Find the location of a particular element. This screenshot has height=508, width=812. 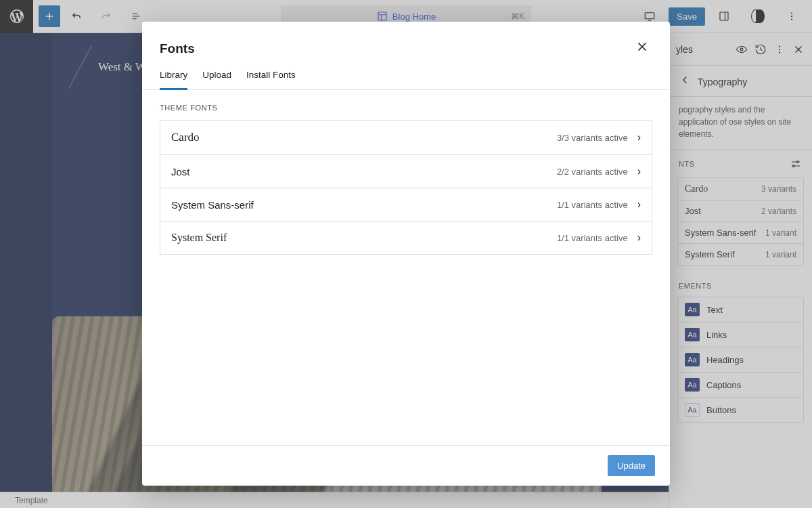

font-card-status: 3/3 variants active is located at coordinates (593, 138).